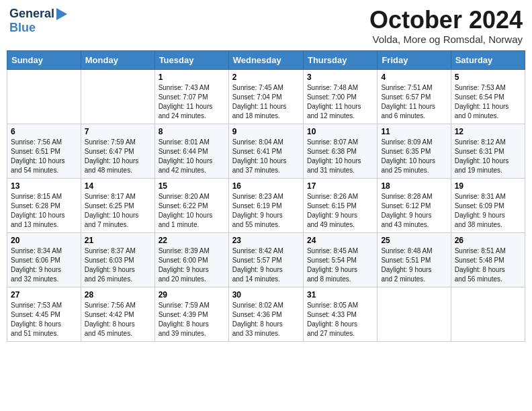  I want to click on day-info: Sunrise: 8:12 AMSunset: 6:31 PMDaylight:…, so click(488, 156).